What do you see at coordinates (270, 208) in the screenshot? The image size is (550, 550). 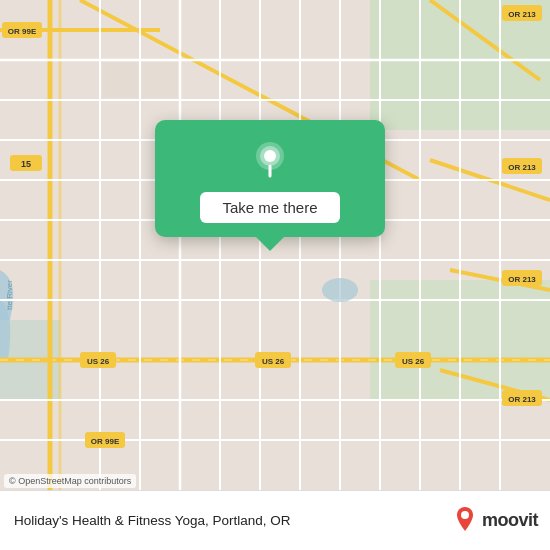 I see `take-me-there-button: Take me there` at bounding box center [270, 208].